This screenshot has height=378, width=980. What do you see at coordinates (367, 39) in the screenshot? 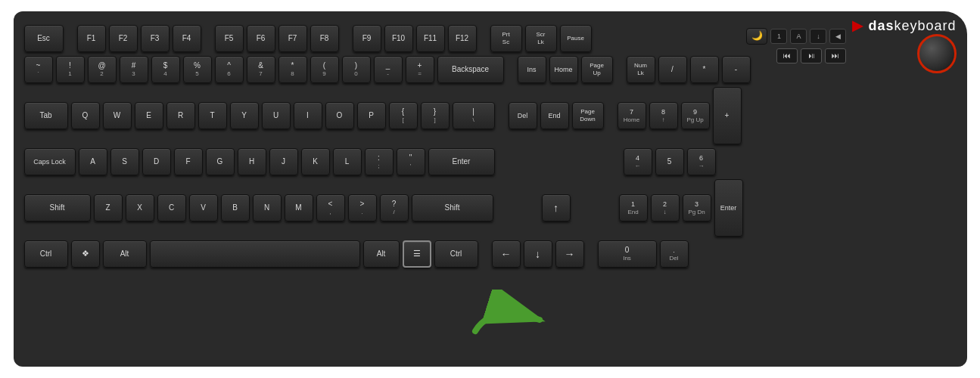
I see `key-f9: F9` at bounding box center [367, 39].